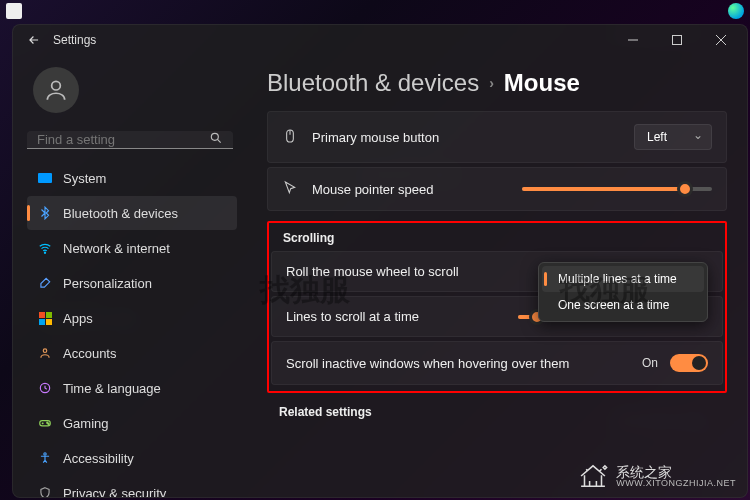 The height and width of the screenshot is (500, 750). Describe the element at coordinates (617, 189) in the screenshot. I see `pointer-speed-slider` at that location.